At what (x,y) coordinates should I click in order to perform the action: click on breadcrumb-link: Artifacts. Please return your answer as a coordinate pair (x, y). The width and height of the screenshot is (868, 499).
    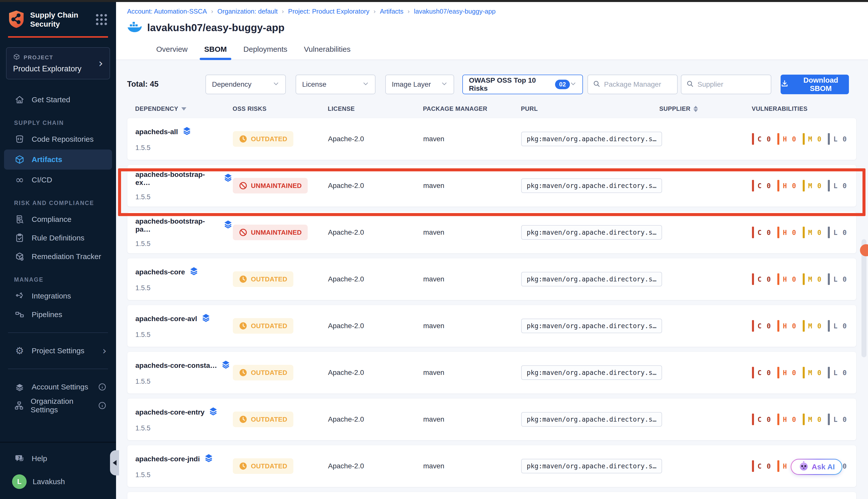
    Looking at the image, I should click on (392, 12).